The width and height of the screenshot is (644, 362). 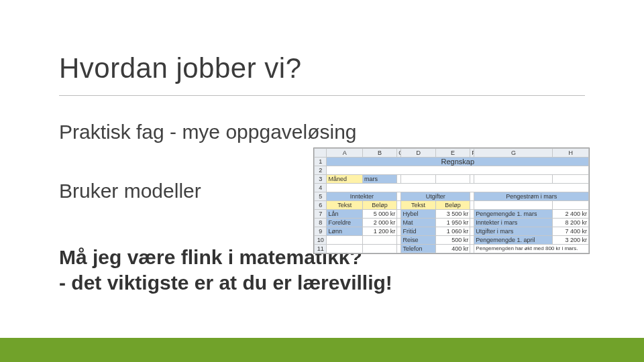 I want to click on b11, so click(x=380, y=249).